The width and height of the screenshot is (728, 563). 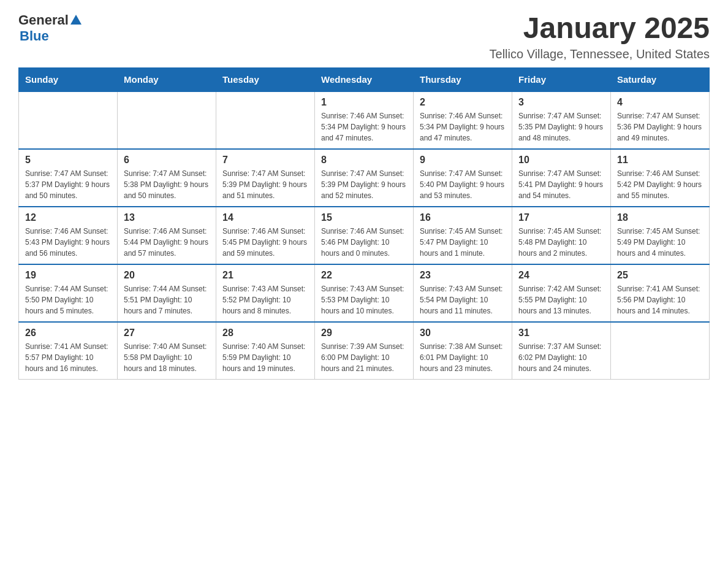 I want to click on day-number: 5, so click(x=68, y=160).